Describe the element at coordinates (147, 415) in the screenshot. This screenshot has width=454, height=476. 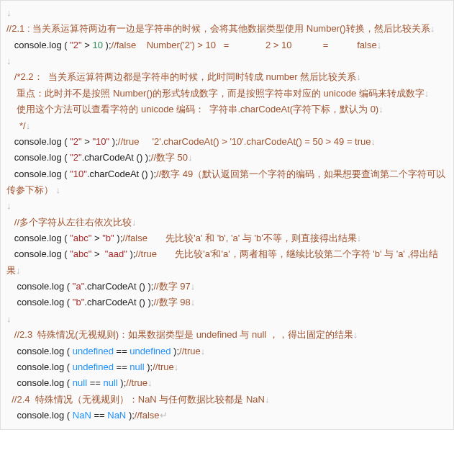
I see `code-token: //false` at that location.